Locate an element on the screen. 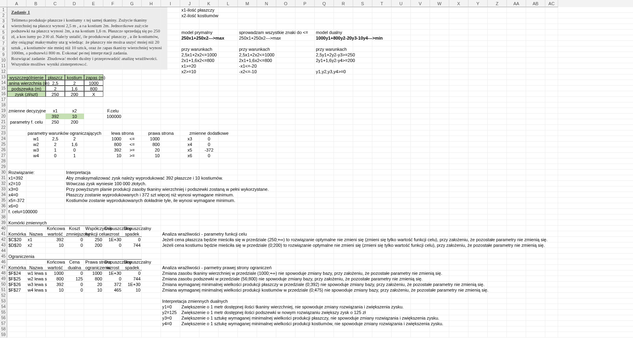 The width and height of the screenshot is (633, 364). pt-h0: wyszczególnienie is located at coordinates (26, 77).